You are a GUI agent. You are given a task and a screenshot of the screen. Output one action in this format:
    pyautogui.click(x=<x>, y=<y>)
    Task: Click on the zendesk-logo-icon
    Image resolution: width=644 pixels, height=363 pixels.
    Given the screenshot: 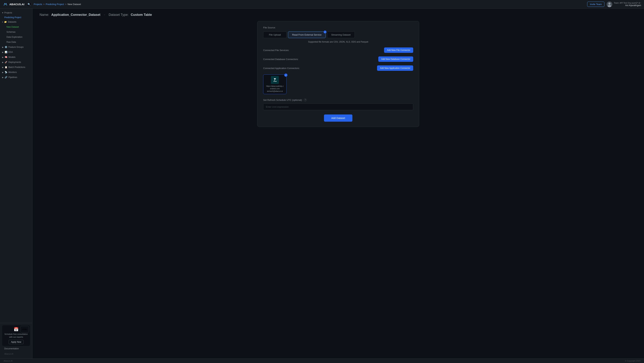 What is the action you would take?
    pyautogui.click(x=275, y=80)
    